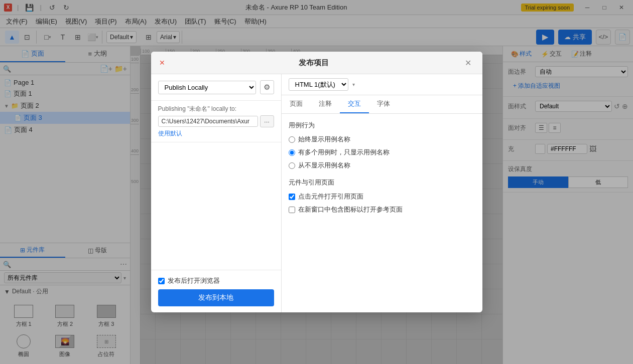 The height and width of the screenshot is (364, 633). I want to click on radio-multiple-label: 有多个用例时，只显示用例名称, so click(344, 152).